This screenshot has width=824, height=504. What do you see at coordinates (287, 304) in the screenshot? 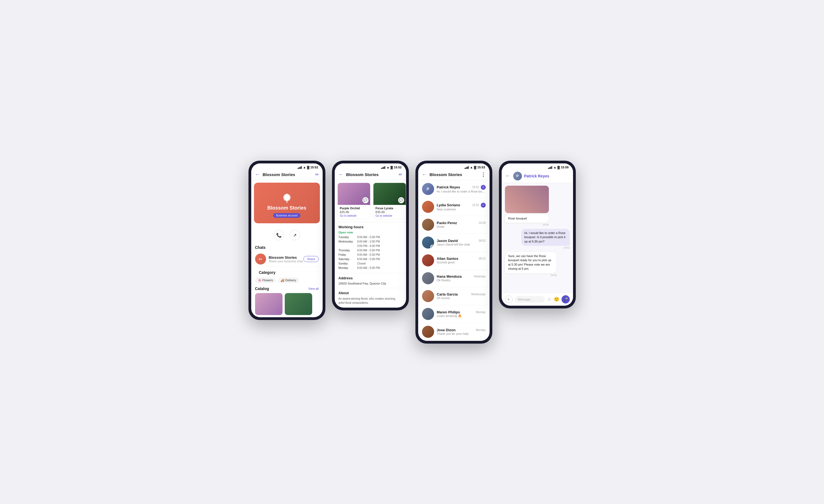
I see `catalog-images` at bounding box center [287, 304].